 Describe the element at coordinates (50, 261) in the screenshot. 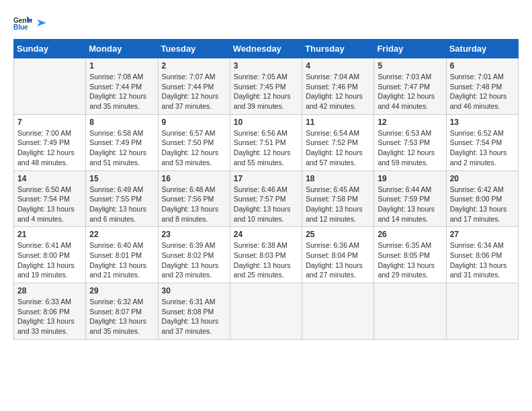

I see `day-info: Sunrise: 6:41 AMSunset: 8:00 PMDaylight:…` at that location.